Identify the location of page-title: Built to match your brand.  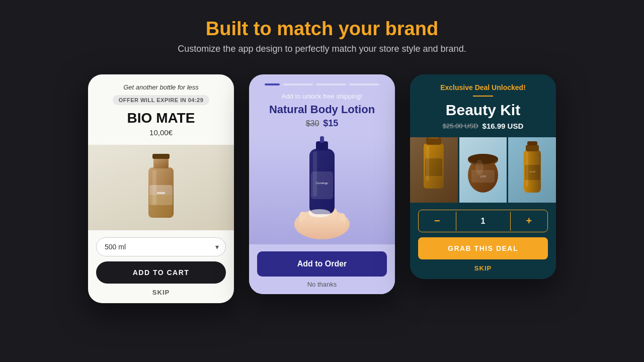
(322, 29).